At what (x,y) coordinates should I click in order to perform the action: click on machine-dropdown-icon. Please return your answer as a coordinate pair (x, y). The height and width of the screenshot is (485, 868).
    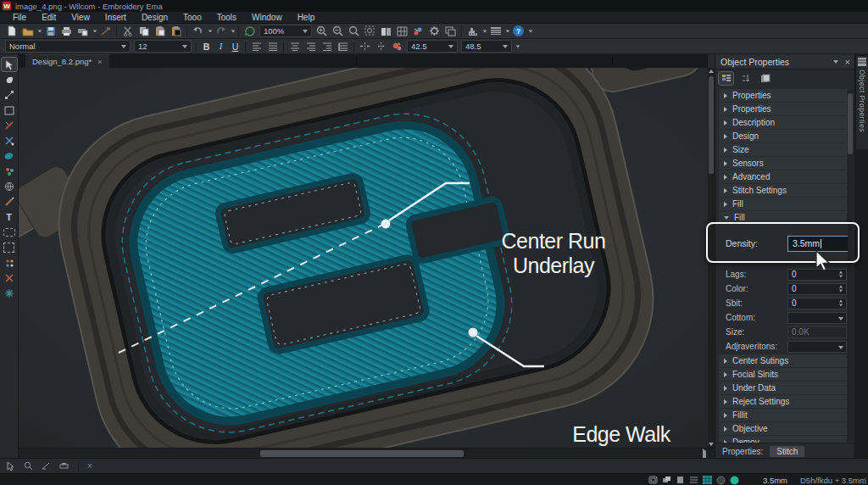
    Looking at the image, I should click on (485, 31).